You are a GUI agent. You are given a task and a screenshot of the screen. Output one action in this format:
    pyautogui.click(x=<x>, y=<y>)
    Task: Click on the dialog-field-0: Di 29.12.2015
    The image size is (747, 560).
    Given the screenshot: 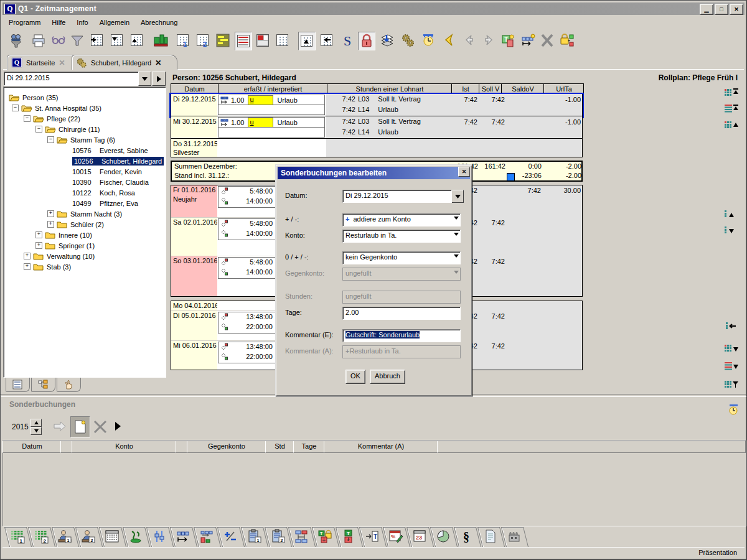 What is the action you would take?
    pyautogui.click(x=397, y=197)
    